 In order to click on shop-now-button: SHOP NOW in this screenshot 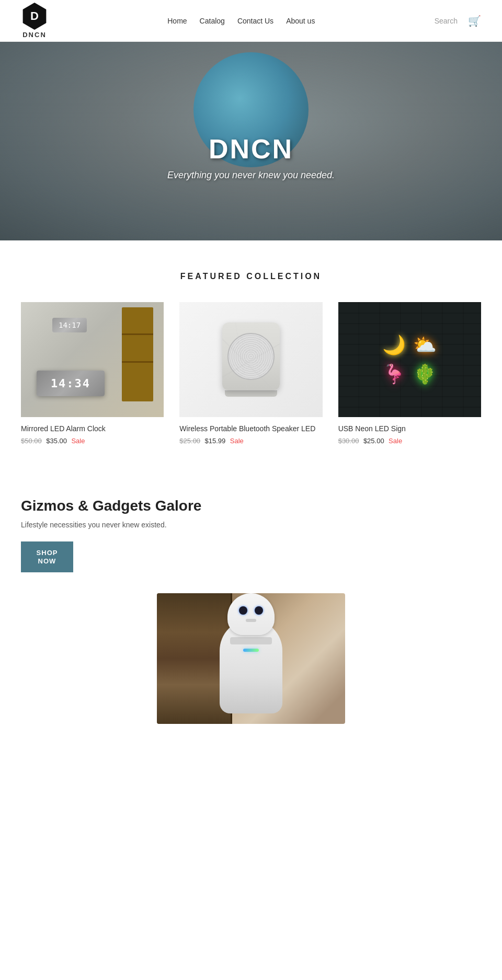, I will do `click(47, 557)`.